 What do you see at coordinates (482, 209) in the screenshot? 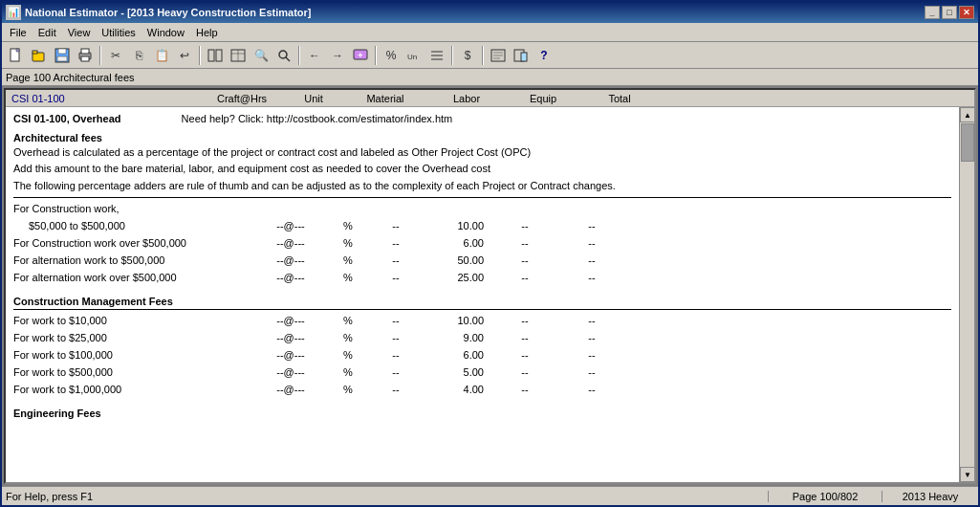
I see `table-row: For Construction work,` at bounding box center [482, 209].